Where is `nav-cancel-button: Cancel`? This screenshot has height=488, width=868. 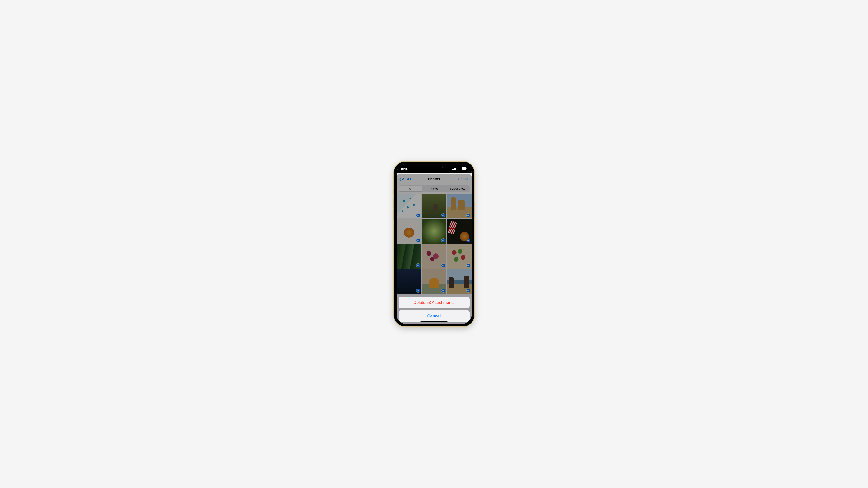 nav-cancel-button: Cancel is located at coordinates (462, 179).